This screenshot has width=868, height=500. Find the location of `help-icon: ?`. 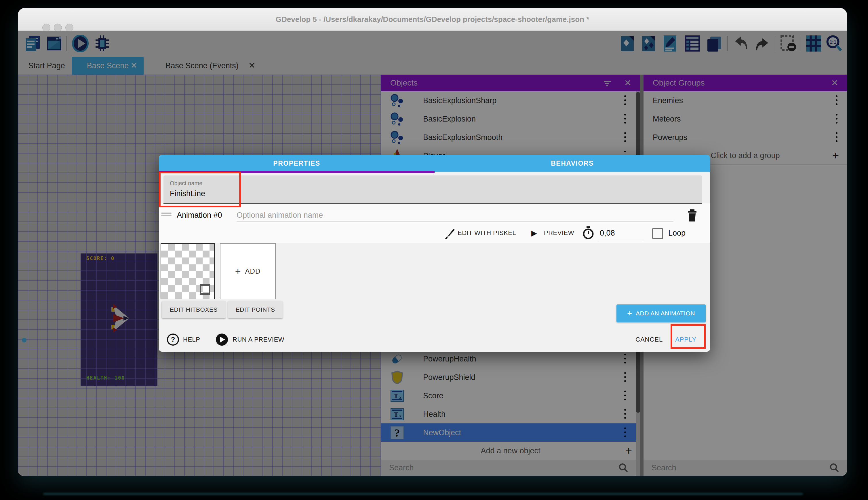

help-icon: ? is located at coordinates (173, 340).